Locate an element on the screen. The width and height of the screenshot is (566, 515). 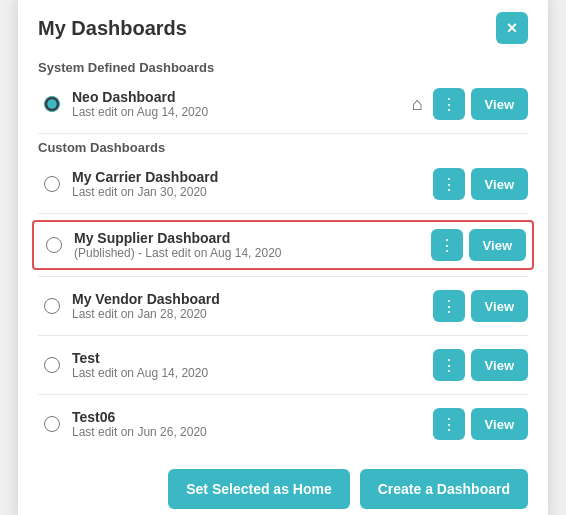
item-name-test: Test is located at coordinates (234, 358).